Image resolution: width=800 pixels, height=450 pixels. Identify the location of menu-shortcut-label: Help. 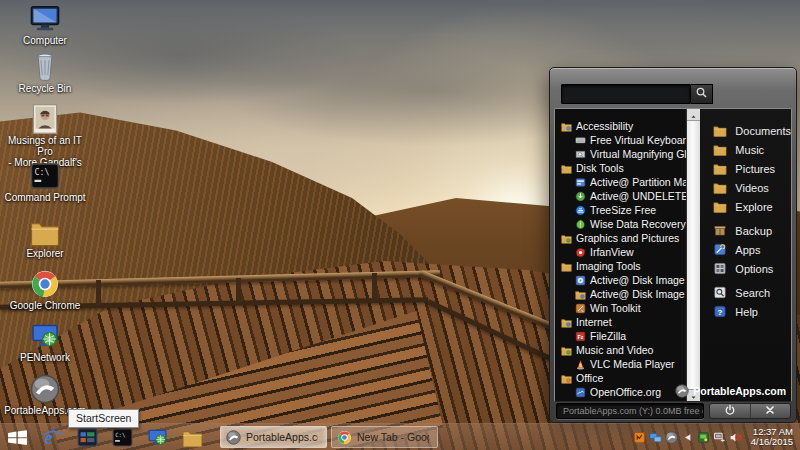
(746, 312).